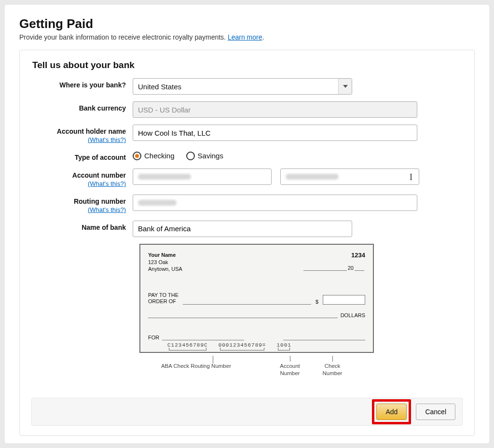  I want to click on check-for-label: FOR, so click(153, 337).